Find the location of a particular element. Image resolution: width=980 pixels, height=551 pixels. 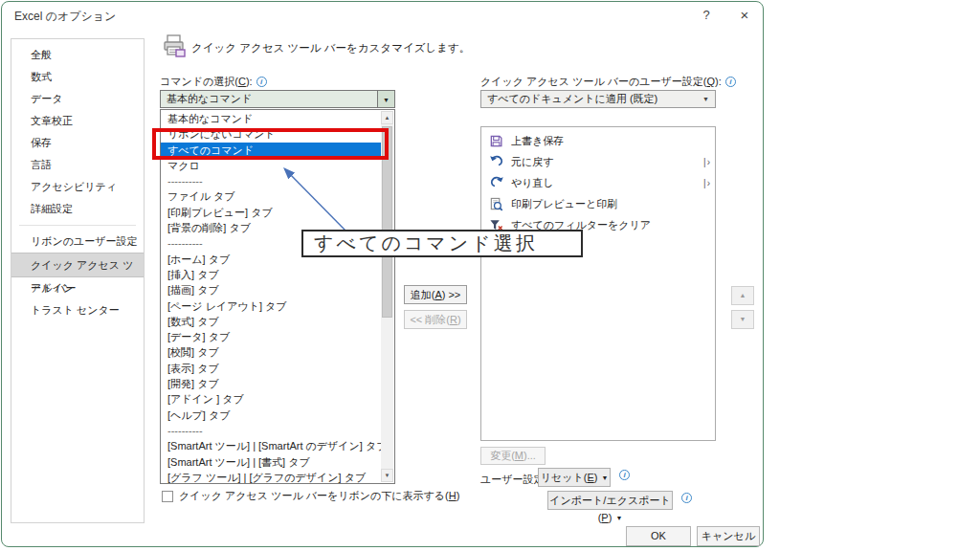

down-arrow-icon: ▼ is located at coordinates (743, 320).